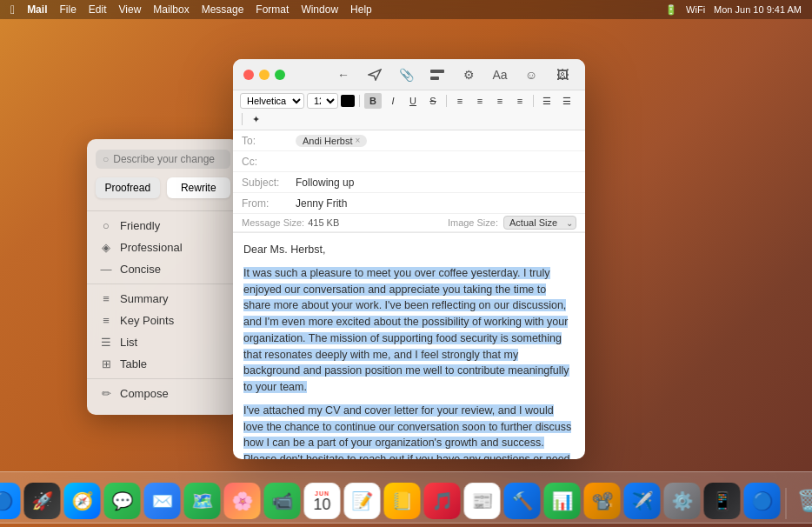 The width and height of the screenshot is (812, 527). Describe the element at coordinates (480, 101) in the screenshot. I see `align-center-button: ≡` at that location.